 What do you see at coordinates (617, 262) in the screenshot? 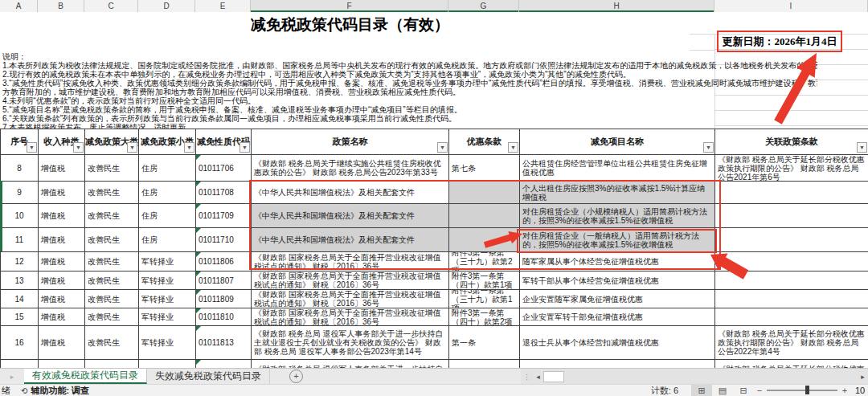
I see `cell-item: 随军家属从事个体经营免征增值税优惠` at bounding box center [617, 262].